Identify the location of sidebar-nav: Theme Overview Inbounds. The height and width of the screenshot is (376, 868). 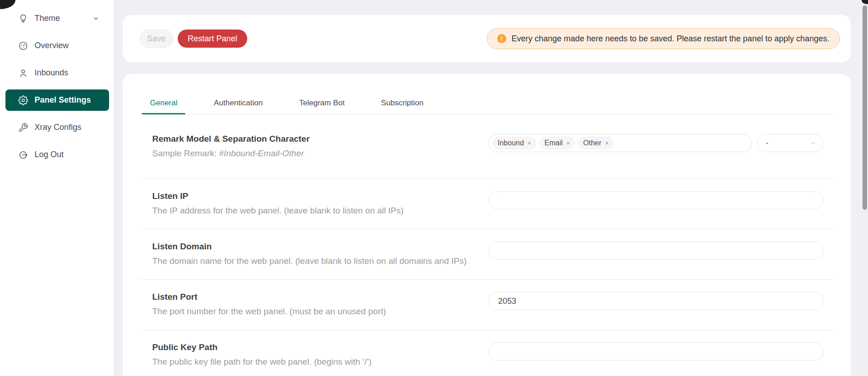
(57, 86).